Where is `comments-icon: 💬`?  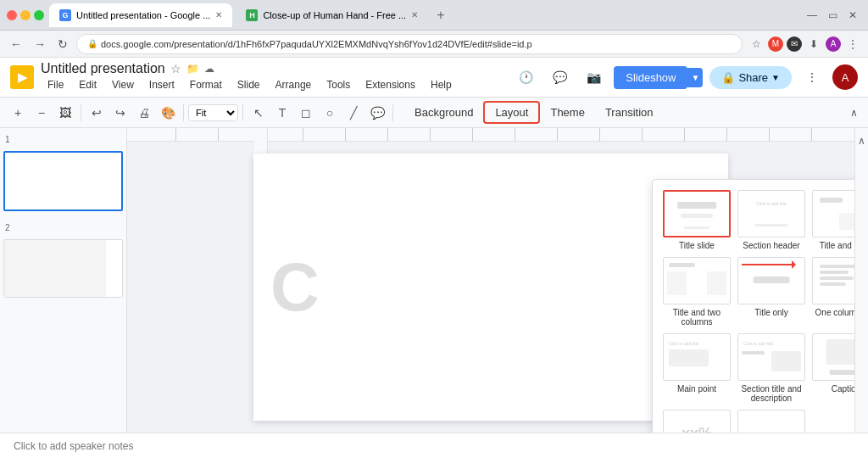
comments-icon: 💬 is located at coordinates (559, 77).